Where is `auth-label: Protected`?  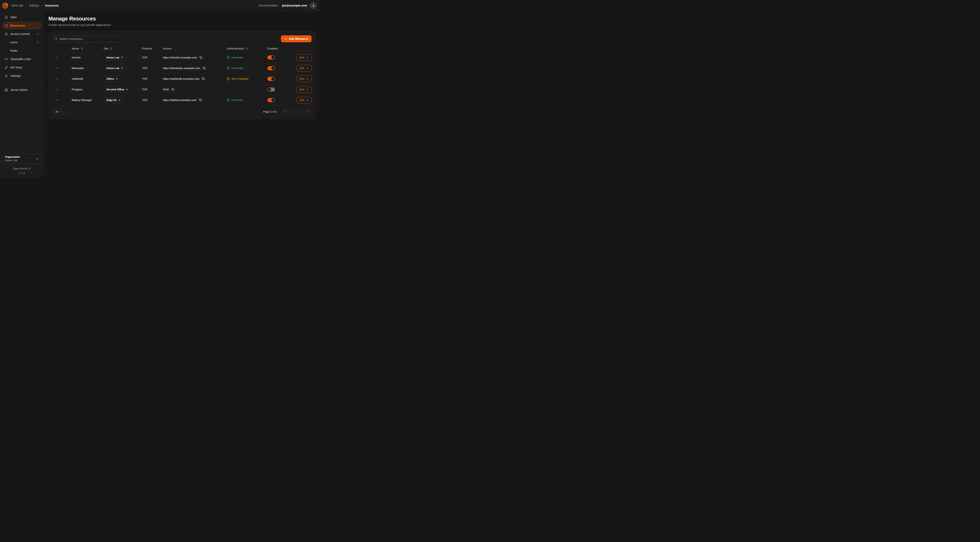
auth-label: Protected is located at coordinates (237, 100).